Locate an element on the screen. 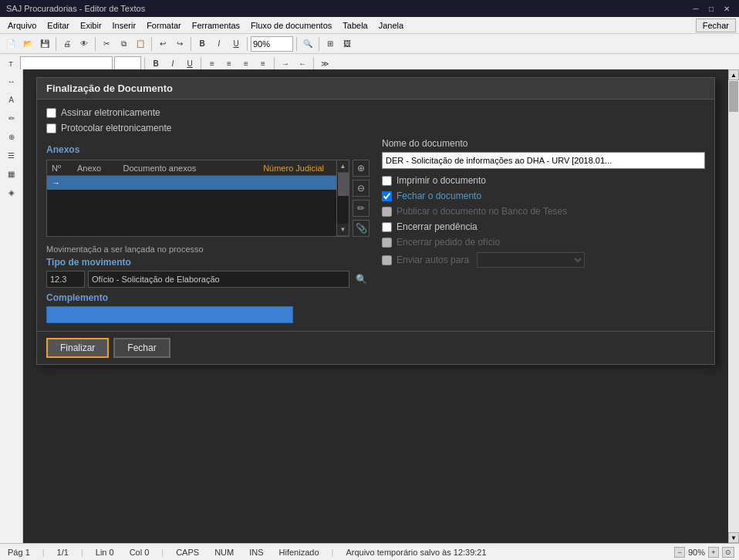  remove-row-btn: ⊖ is located at coordinates (361, 188).